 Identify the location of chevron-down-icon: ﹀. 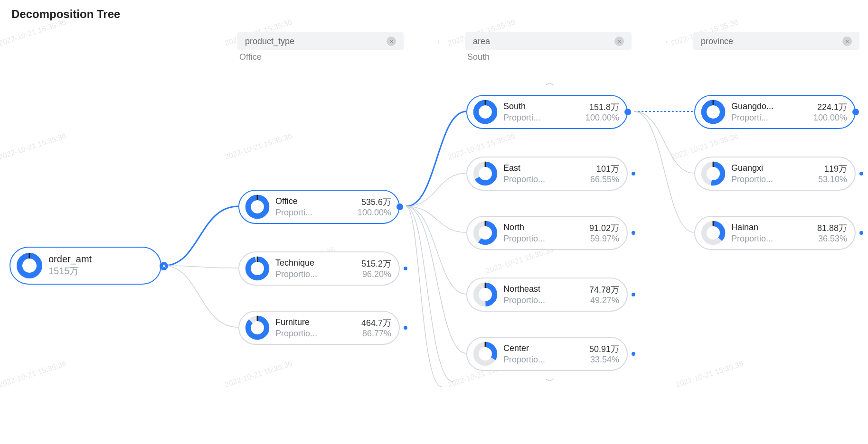
(550, 381).